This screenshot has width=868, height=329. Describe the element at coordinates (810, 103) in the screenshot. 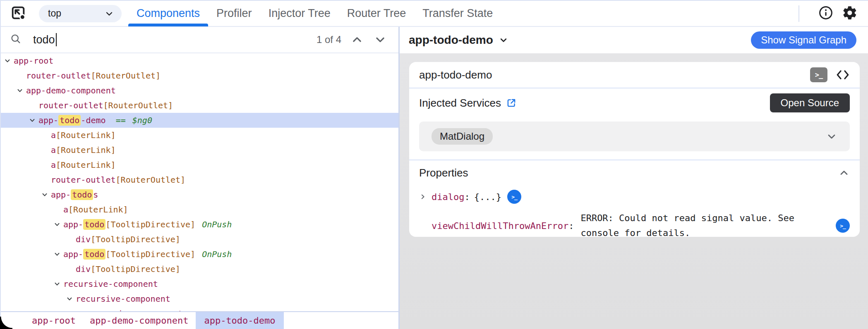

I see `open-source-button: Open Source` at that location.